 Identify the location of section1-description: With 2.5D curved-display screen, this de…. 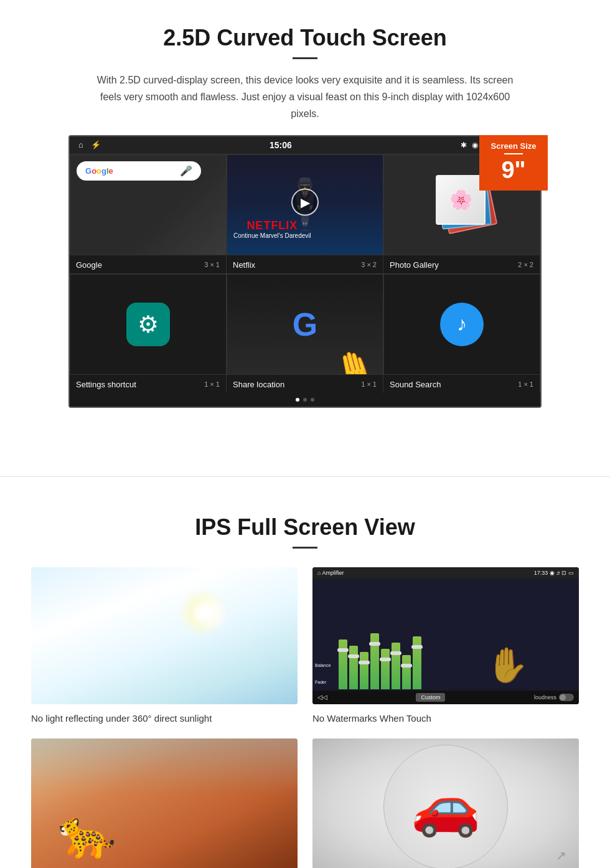
(305, 97).